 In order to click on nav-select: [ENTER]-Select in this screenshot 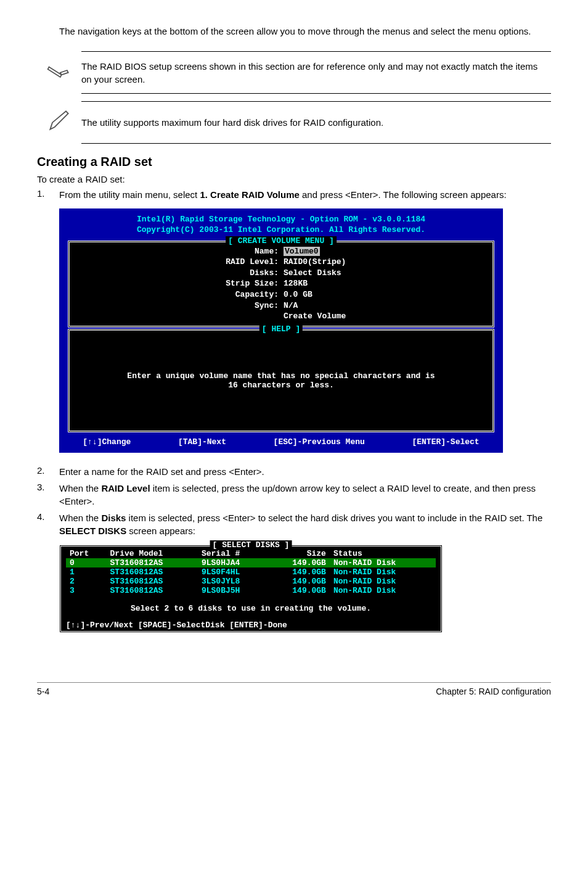, I will do `click(445, 442)`.